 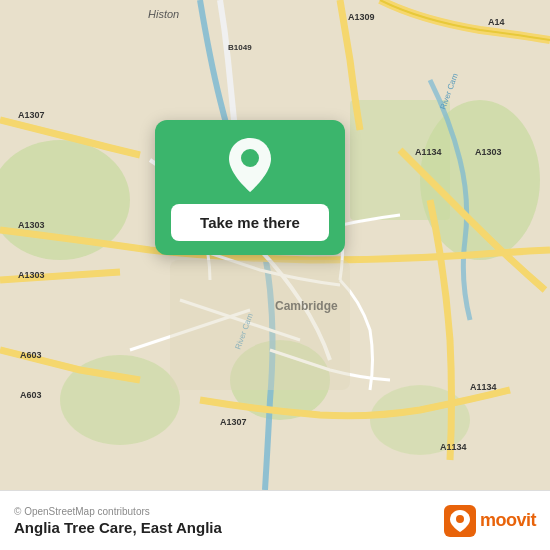 I want to click on map-attribution: © OpenStreetMap contributors, so click(x=118, y=512).